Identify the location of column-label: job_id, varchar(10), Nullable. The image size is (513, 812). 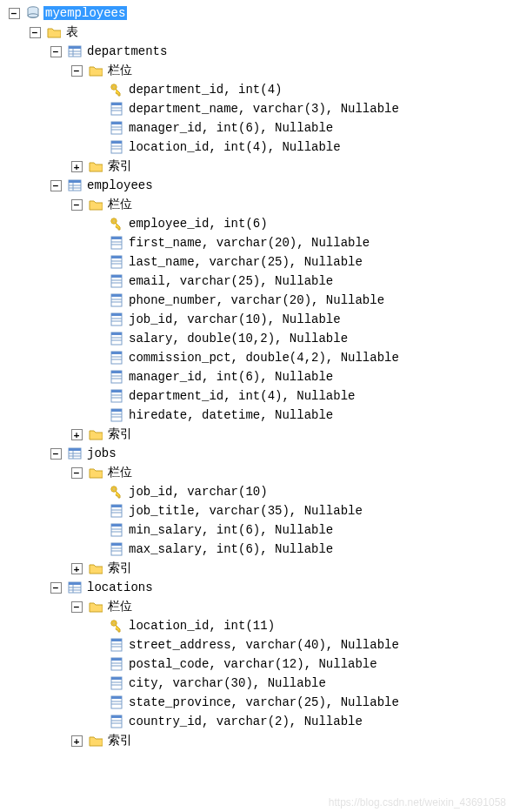
(235, 319).